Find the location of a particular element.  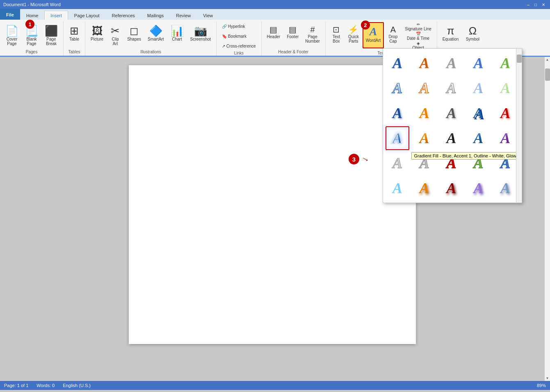

scroll-thumb is located at coordinates (548, 75).